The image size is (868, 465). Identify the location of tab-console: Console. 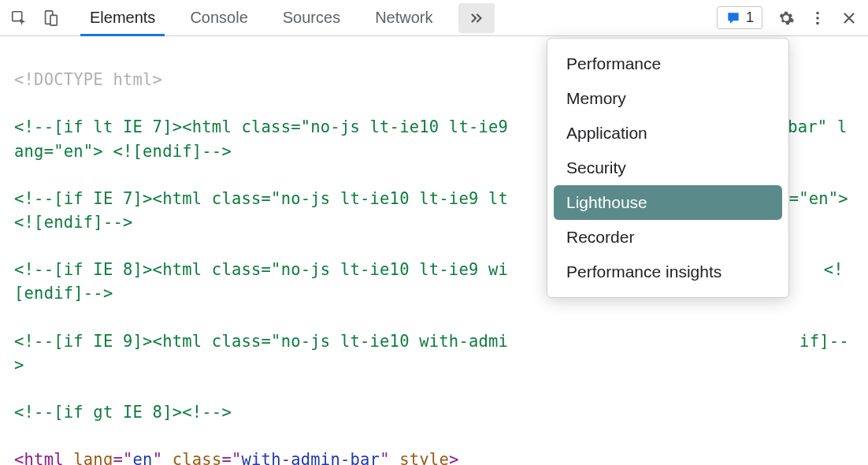
(219, 17).